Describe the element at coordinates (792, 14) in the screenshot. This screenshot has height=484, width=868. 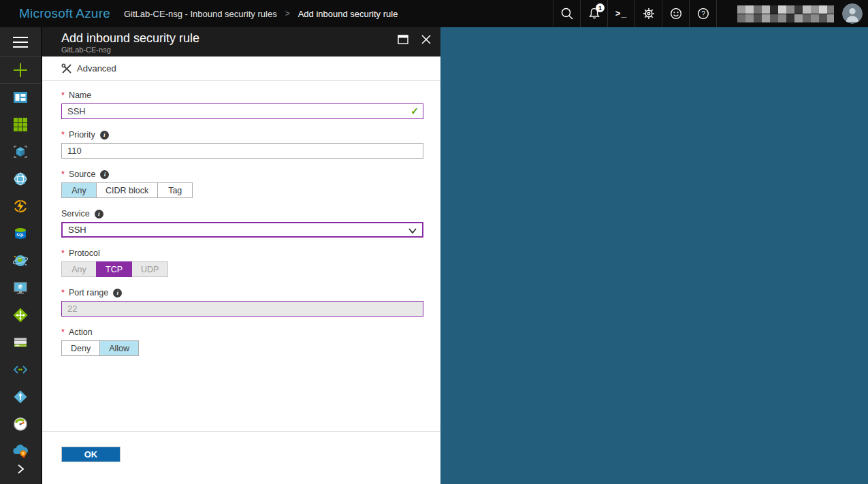
I see `user-account-area` at that location.